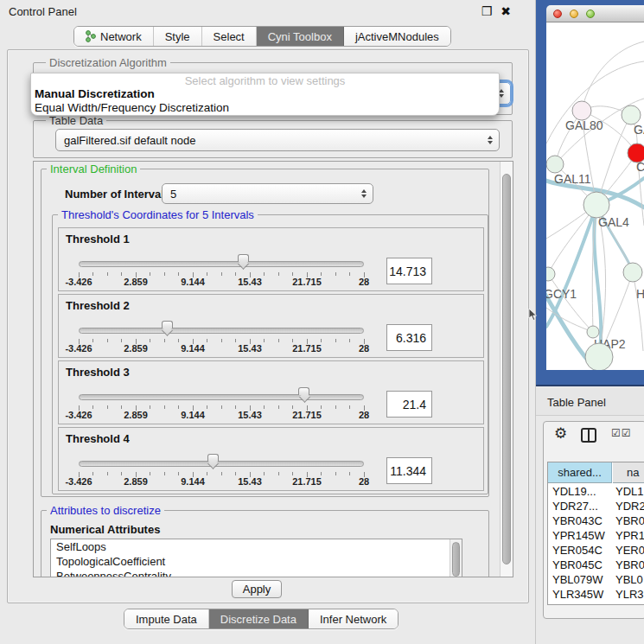 The image size is (644, 644). Describe the element at coordinates (257, 590) in the screenshot. I see `apply-button: Apply` at that location.